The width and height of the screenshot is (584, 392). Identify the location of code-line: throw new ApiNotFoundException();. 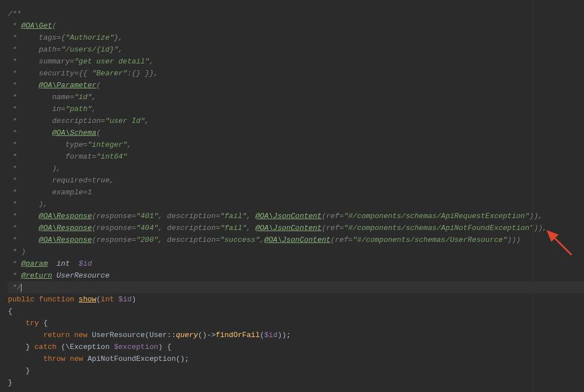
(296, 359).